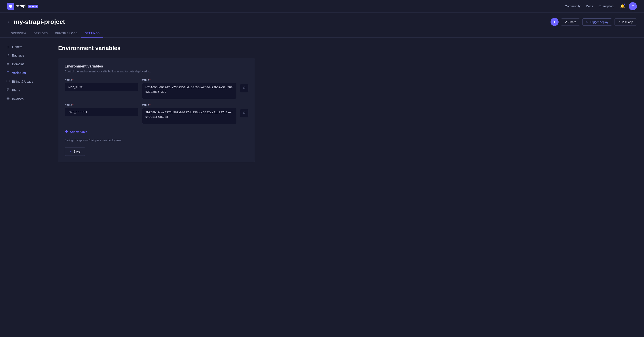  Describe the element at coordinates (22, 81) in the screenshot. I see `sidebar-label-billing: Billing & Usage` at that location.